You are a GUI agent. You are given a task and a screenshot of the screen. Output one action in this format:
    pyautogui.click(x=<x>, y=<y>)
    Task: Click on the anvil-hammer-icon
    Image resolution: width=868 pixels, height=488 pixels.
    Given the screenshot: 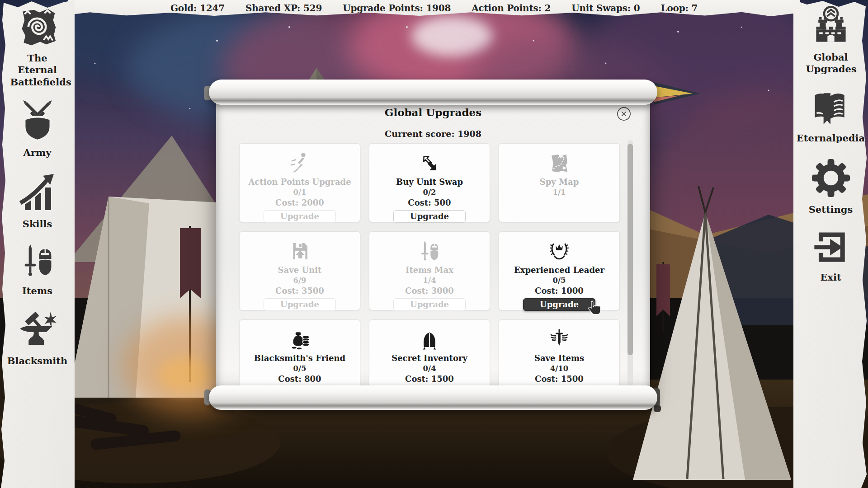 What is the action you would take?
    pyautogui.click(x=37, y=331)
    